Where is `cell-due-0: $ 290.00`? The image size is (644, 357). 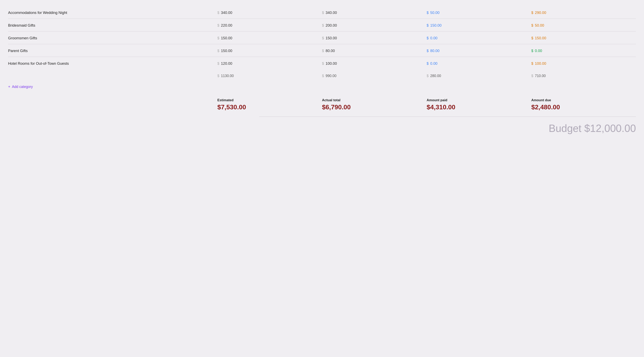 cell-due-0: $ 290.00 is located at coordinates (584, 13).